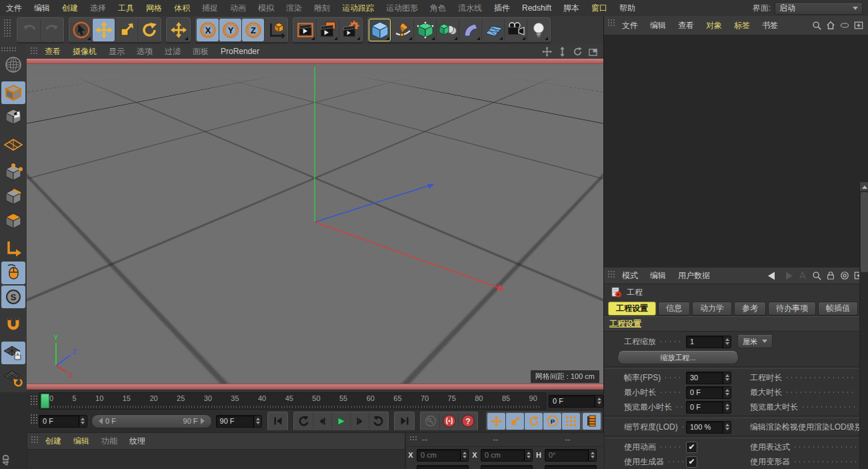 Image resolution: width=868 pixels, height=469 pixels. What do you see at coordinates (51, 30) in the screenshot?
I see `redo-button` at bounding box center [51, 30].